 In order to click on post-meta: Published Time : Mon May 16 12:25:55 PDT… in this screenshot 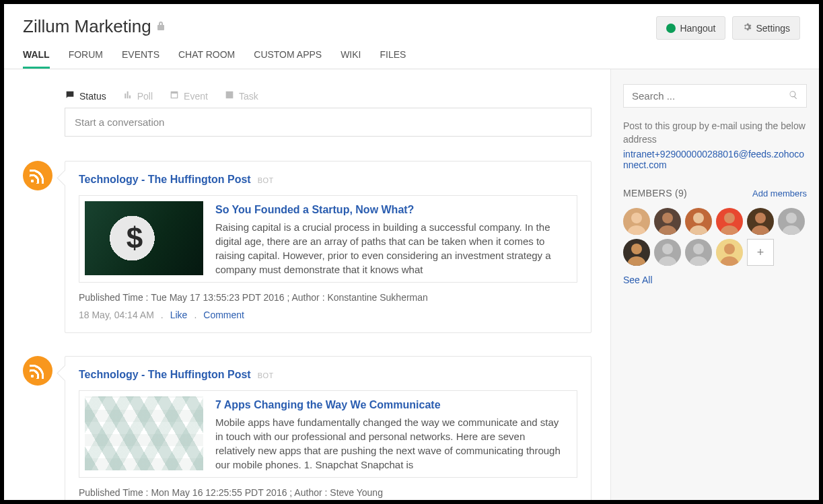, I will do `click(328, 493)`.